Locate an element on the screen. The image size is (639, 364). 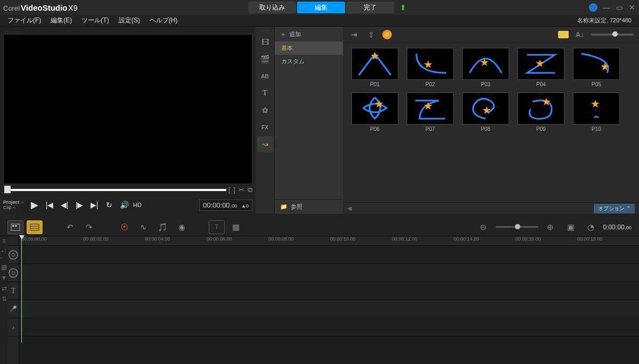
minimize-button: — is located at coordinates (607, 7).